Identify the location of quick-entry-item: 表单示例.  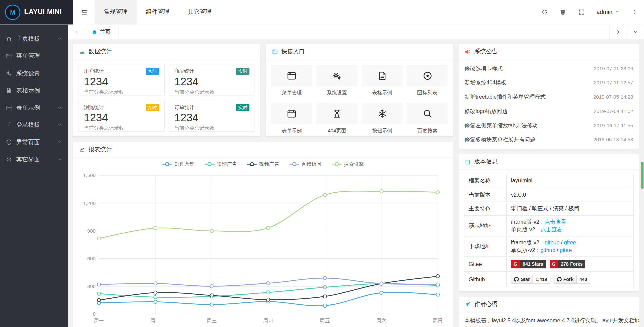
(292, 118).